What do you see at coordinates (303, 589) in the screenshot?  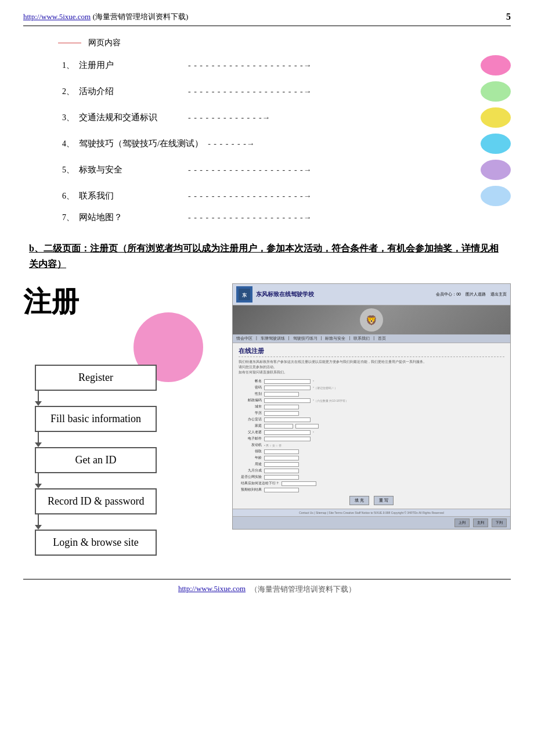 I see `footer-text: （海量营销管理培训资料下载）` at bounding box center [303, 589].